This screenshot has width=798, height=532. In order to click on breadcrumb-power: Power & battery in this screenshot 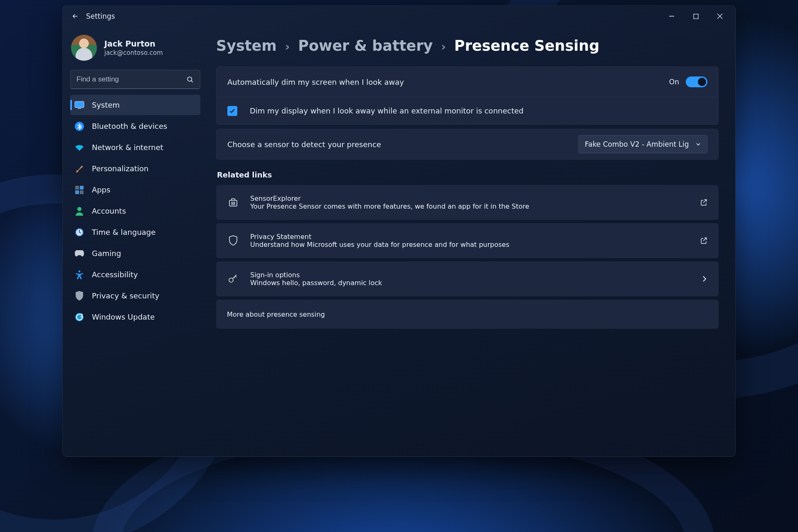, I will do `click(365, 46)`.